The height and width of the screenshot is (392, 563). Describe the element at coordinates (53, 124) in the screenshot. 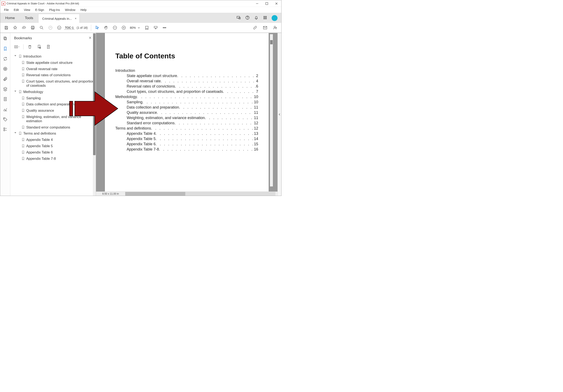

I see `bookmarks-tree: IntroductionState appellate court struct…` at that location.